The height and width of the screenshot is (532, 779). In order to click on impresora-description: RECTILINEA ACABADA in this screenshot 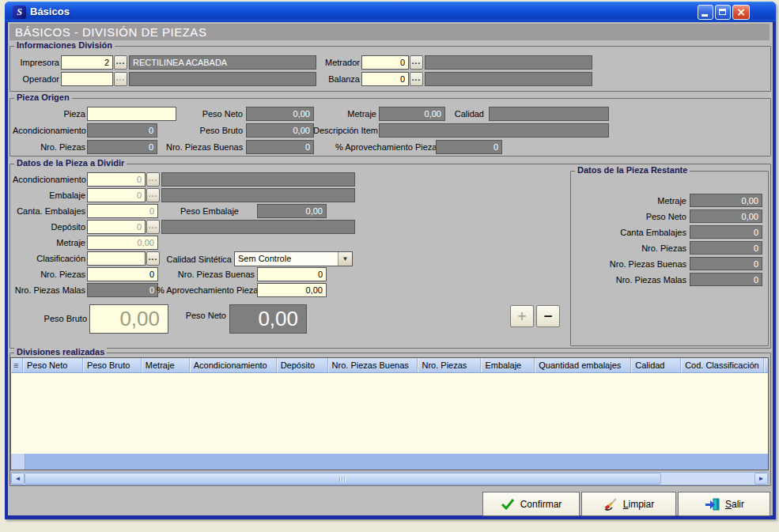, I will do `click(223, 62)`.